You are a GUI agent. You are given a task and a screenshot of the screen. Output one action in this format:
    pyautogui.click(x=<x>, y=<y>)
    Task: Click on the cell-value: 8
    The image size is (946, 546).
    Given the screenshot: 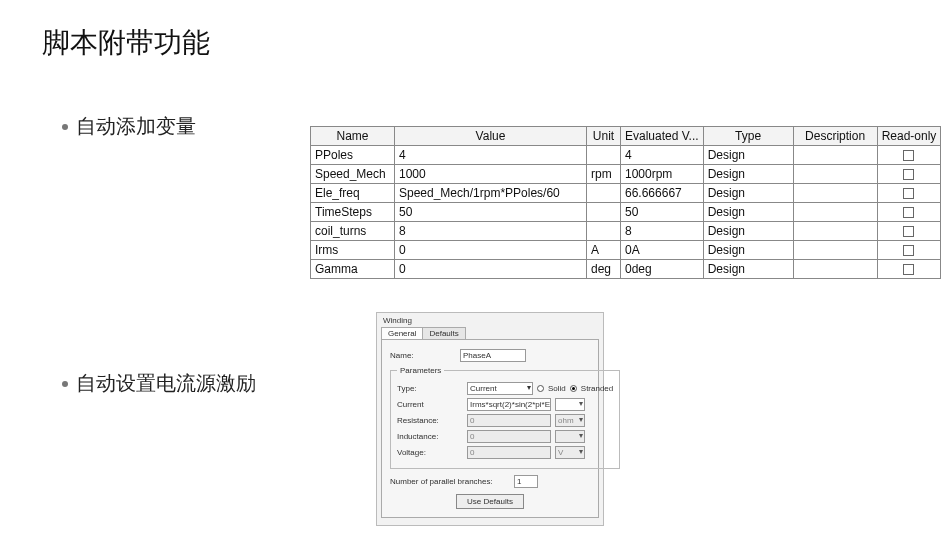 What is the action you would take?
    pyautogui.click(x=491, y=232)
    